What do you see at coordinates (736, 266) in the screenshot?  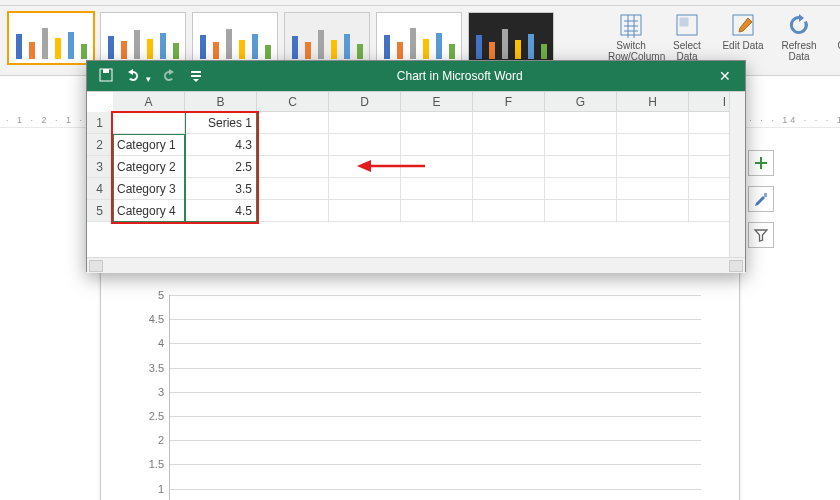 I see `scroll-right-button` at bounding box center [736, 266].